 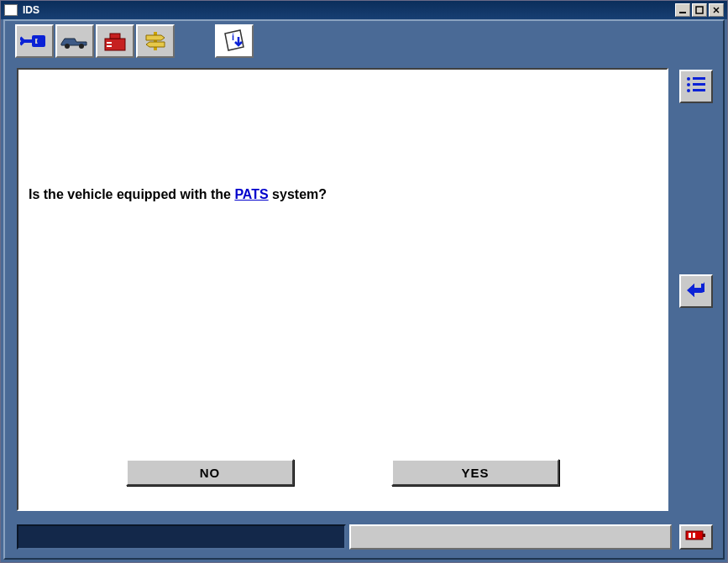 I want to click on question-suffix: system?, so click(x=297, y=195).